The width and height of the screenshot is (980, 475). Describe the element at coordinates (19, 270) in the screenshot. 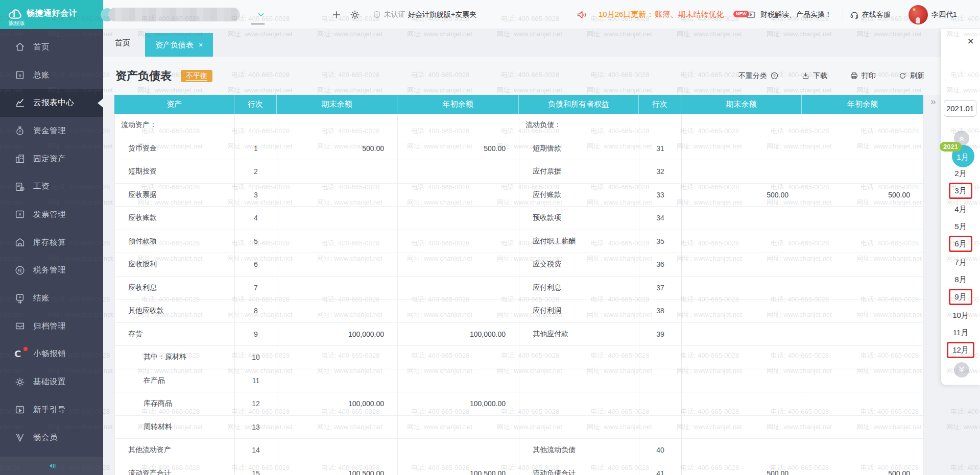

I see `svg-text: 税` at that location.